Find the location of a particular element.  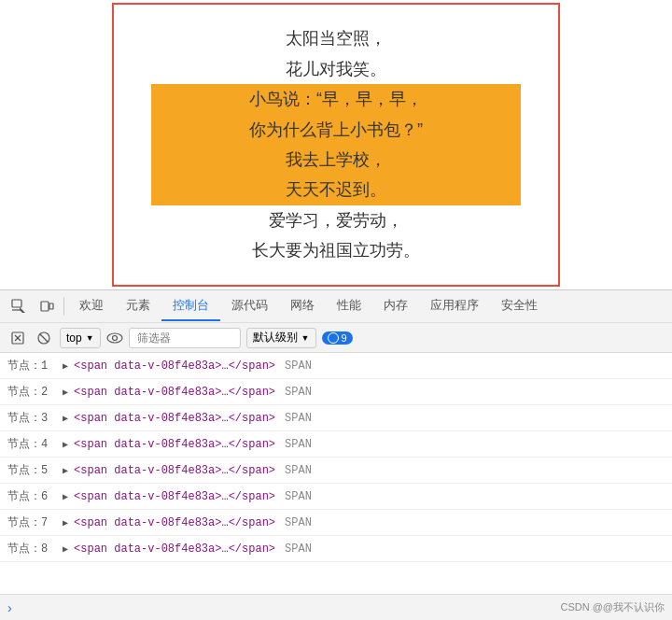

console-toolbar: top ▼ 默认级别 ▼ 9 is located at coordinates (336, 338).